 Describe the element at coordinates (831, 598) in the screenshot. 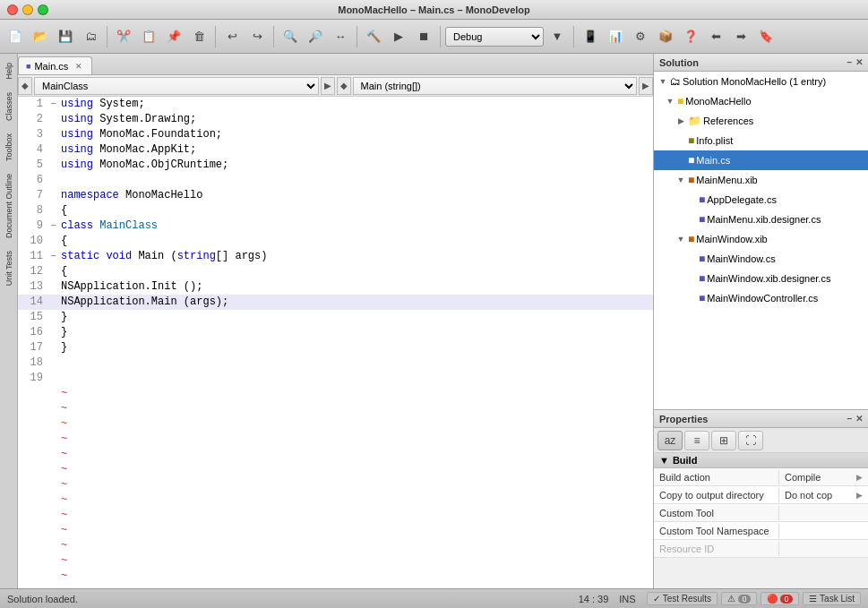

I see `task-list-tab: ☰ Task List` at that location.